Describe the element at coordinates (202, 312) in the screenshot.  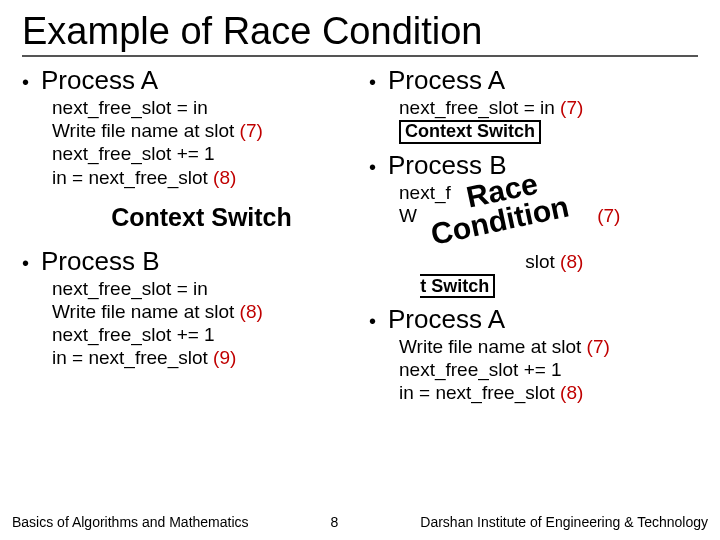
I see `code-line: Write file name at slot (8)` at that location.